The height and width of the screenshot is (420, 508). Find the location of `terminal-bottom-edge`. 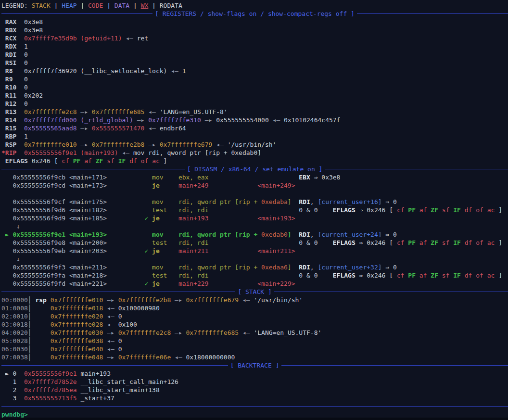

terminal-bottom-edge is located at coordinates (254, 419).